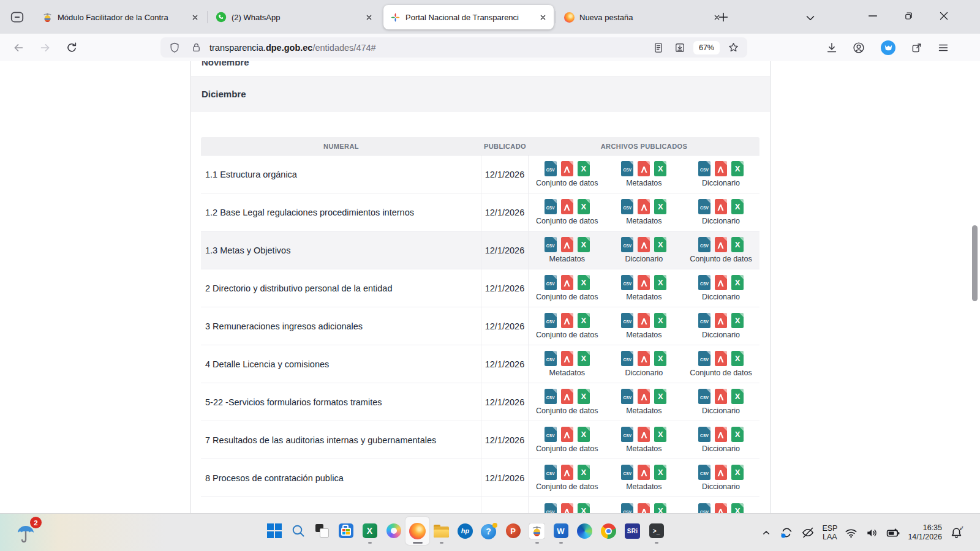 This screenshot has height=551, width=980. What do you see at coordinates (908, 16) in the screenshot?
I see `window-restore-button` at bounding box center [908, 16].